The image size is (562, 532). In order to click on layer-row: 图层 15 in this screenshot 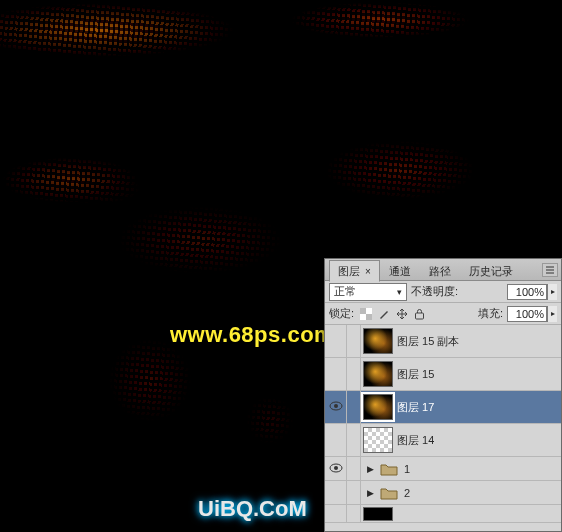, I will do `click(443, 374)`.